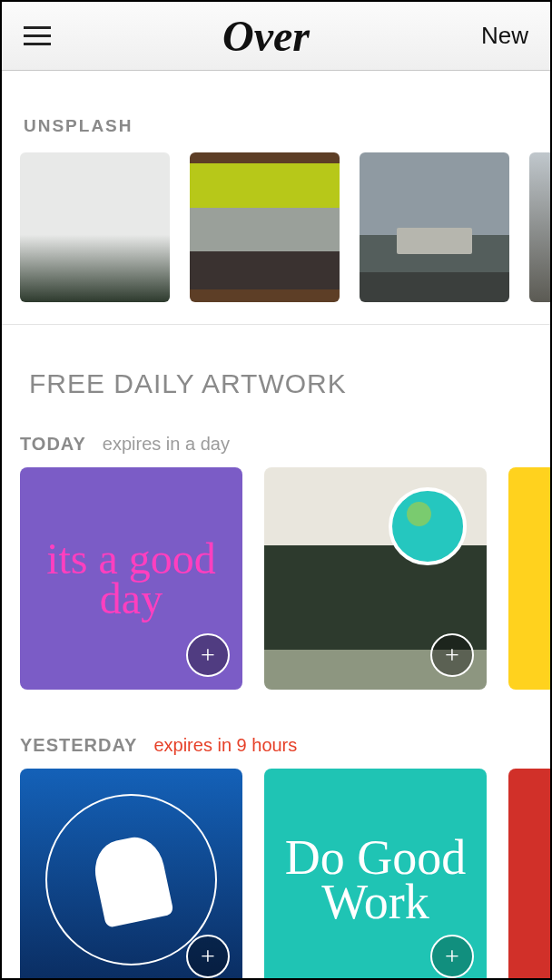 The image size is (552, 980). I want to click on unsplash-label: UNSPLASH, so click(276, 112).